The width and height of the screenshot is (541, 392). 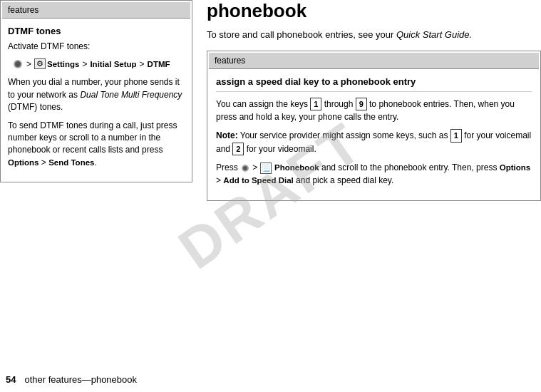 What do you see at coordinates (40, 64) in the screenshot?
I see `settings-icon: ⚙` at bounding box center [40, 64].